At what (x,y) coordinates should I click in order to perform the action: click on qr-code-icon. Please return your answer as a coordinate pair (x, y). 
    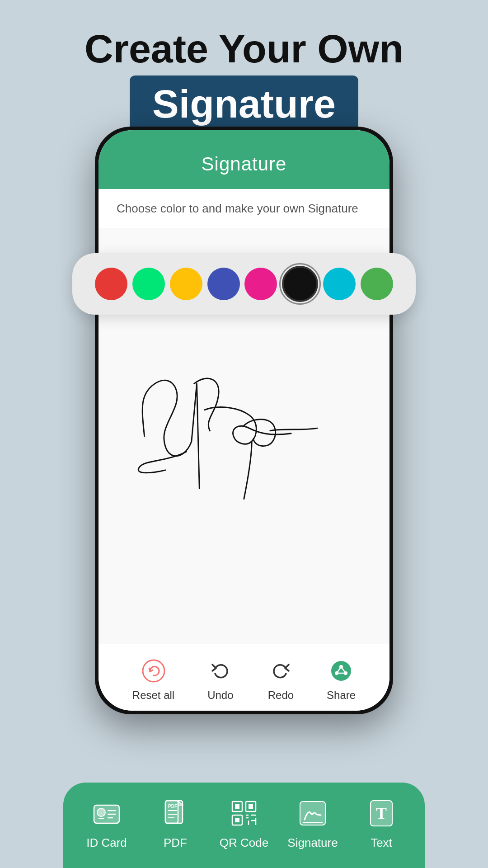
    Looking at the image, I should click on (244, 813).